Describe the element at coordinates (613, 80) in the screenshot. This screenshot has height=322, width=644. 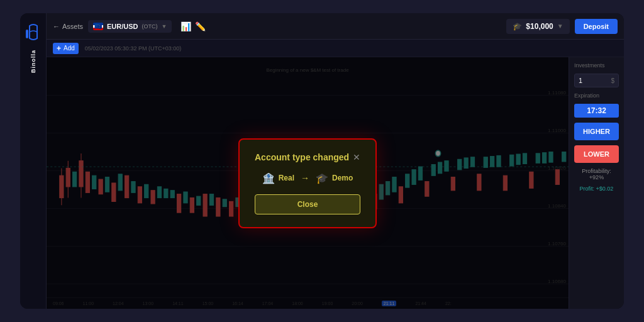
I see `investment-currency: $` at that location.